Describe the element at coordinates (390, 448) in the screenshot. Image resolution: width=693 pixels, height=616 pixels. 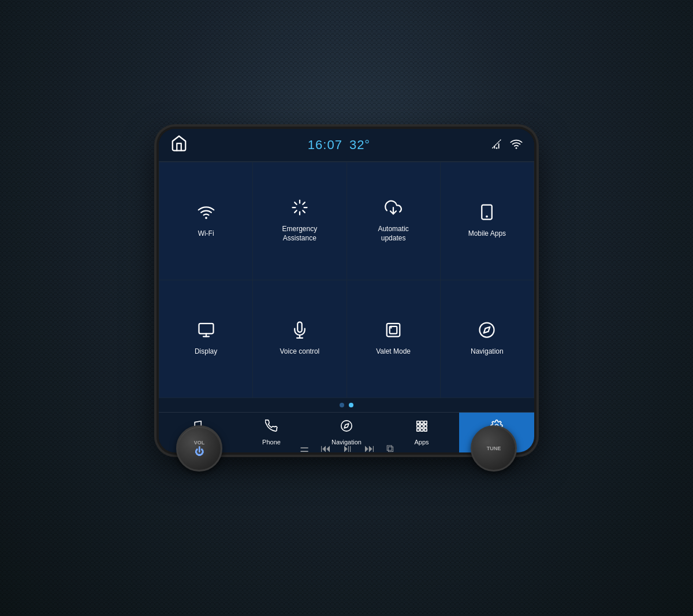
I see `screen-toggle-button: ⧉` at that location.